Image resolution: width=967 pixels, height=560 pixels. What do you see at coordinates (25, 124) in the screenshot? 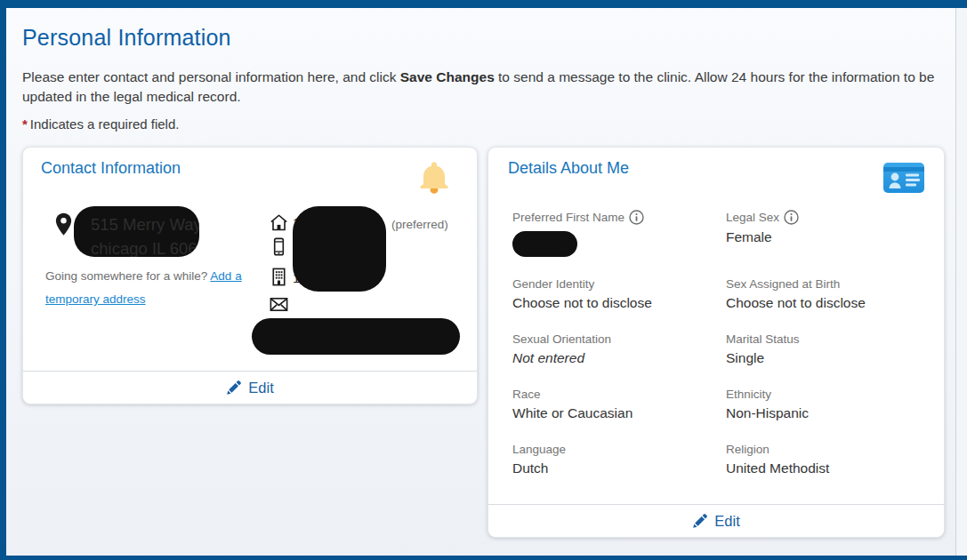
I see `required-asterisk: *` at bounding box center [25, 124].